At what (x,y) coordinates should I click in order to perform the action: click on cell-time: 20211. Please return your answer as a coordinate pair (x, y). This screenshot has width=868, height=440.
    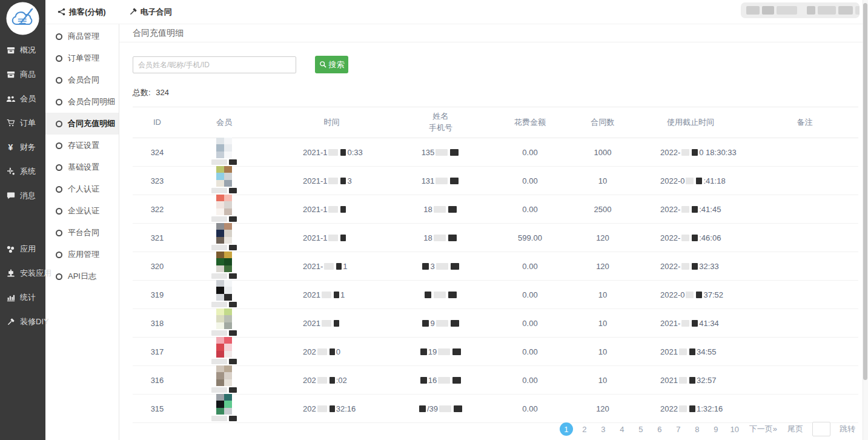
    Looking at the image, I should click on (332, 295).